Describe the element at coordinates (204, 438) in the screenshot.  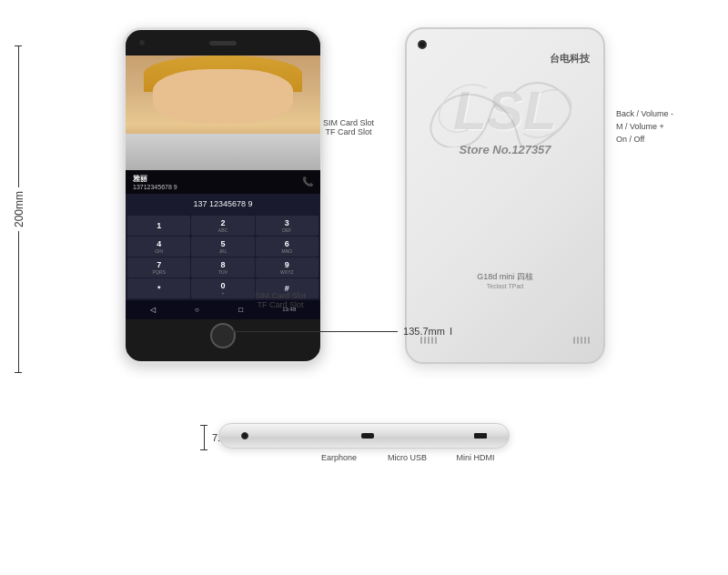
I see `thickness-v-lines` at that location.